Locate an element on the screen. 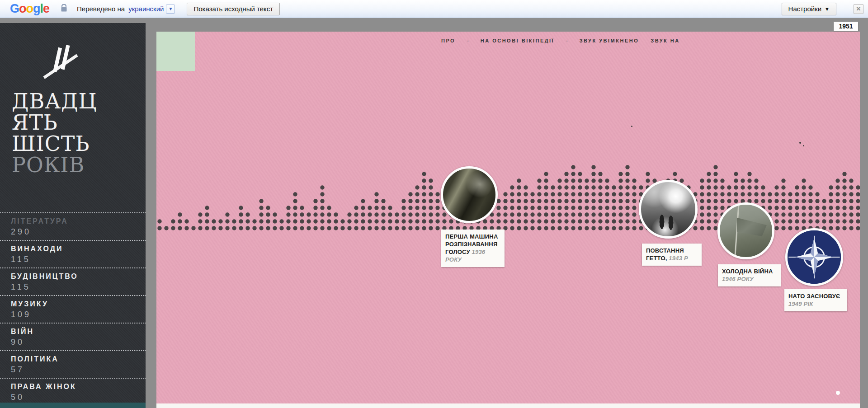 This screenshot has height=408, width=868. nato-compass-icon is located at coordinates (814, 257).